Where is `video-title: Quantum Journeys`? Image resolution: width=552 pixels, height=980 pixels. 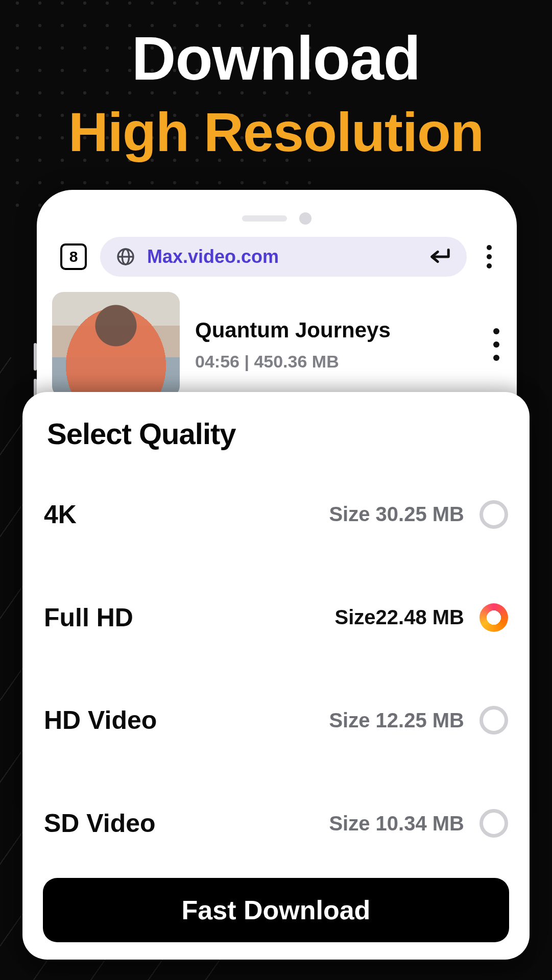 video-title: Quantum Journeys is located at coordinates (335, 330).